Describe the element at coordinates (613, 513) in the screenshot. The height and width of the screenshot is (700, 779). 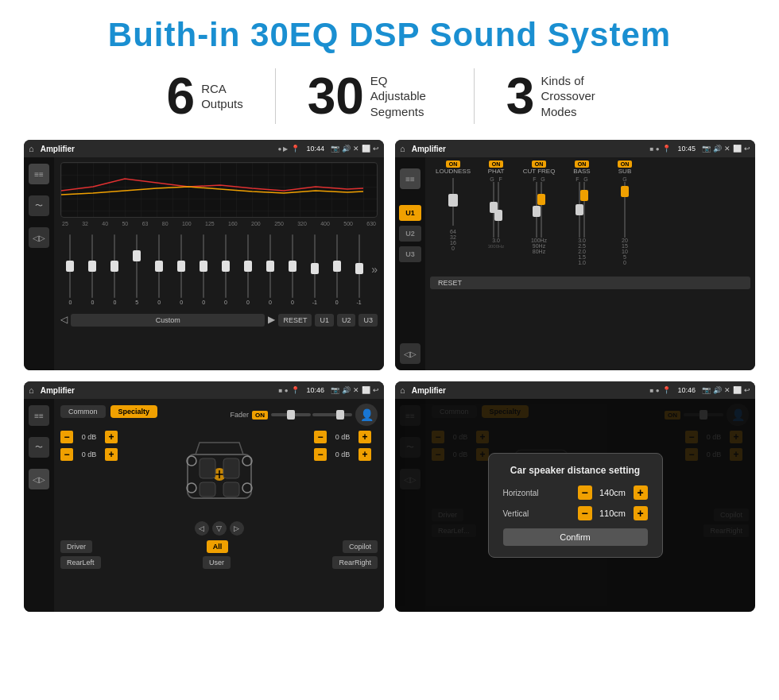
I see `vertical-control: − 110cm +` at that location.